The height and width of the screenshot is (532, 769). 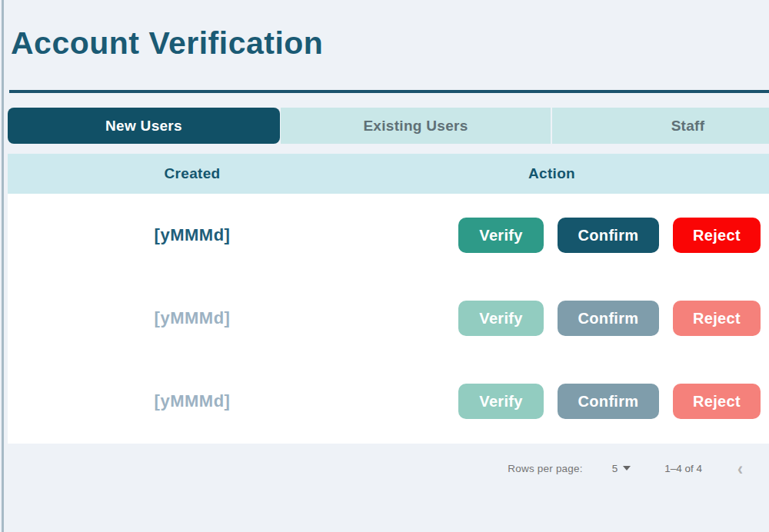 I want to click on tab-bar: New Users Existing Users Staff, so click(x=388, y=126).